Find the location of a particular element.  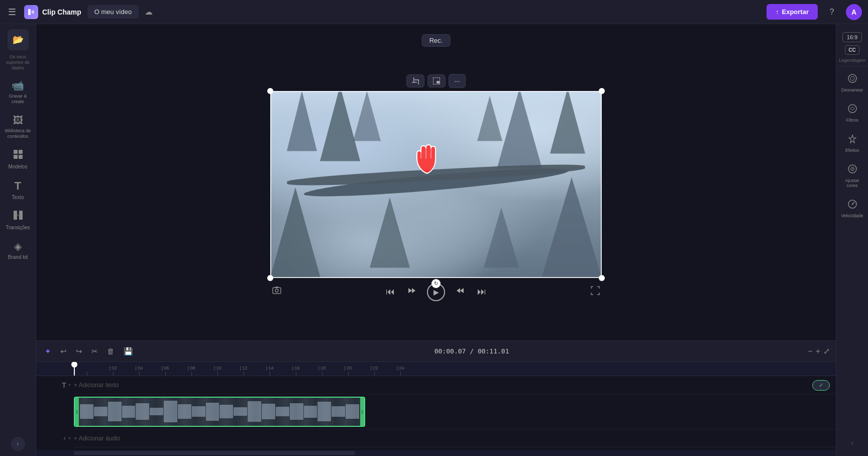

ruler-mark-2: |:04 is located at coordinates (139, 371).